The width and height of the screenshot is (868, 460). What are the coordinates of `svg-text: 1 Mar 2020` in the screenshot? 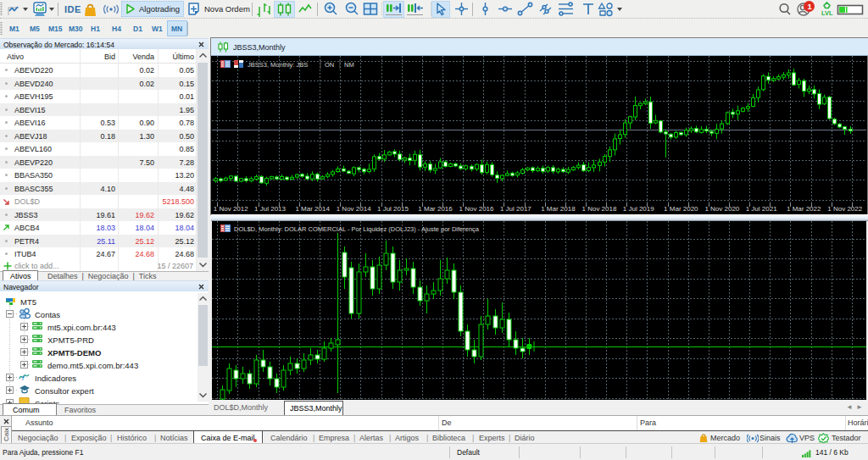 It's located at (682, 208).